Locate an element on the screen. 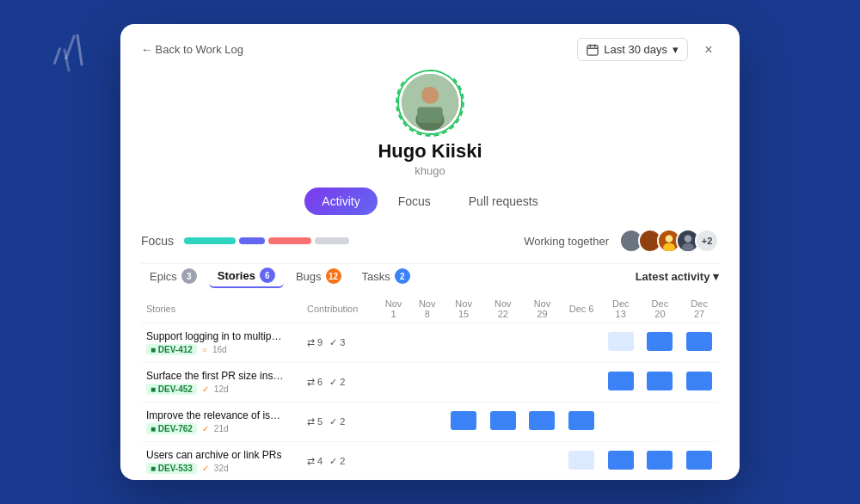  filter-tab-epics: Epics 3 is located at coordinates (174, 276).